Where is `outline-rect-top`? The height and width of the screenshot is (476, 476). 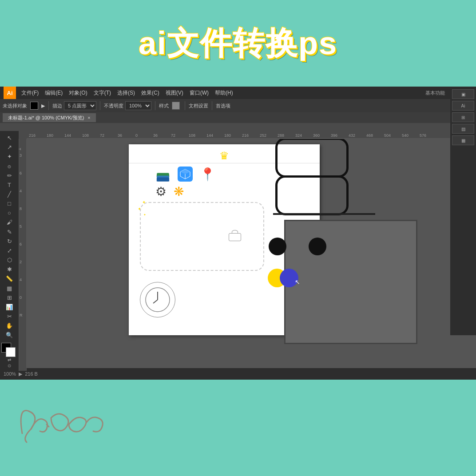 outline-rect-top is located at coordinates (312, 158).